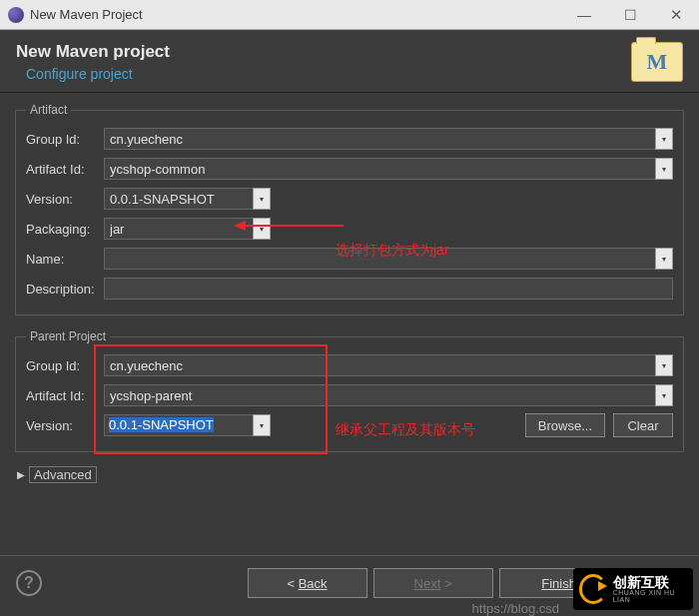 This screenshot has height=616, width=699. I want to click on parent-version-label: Version:, so click(65, 425).